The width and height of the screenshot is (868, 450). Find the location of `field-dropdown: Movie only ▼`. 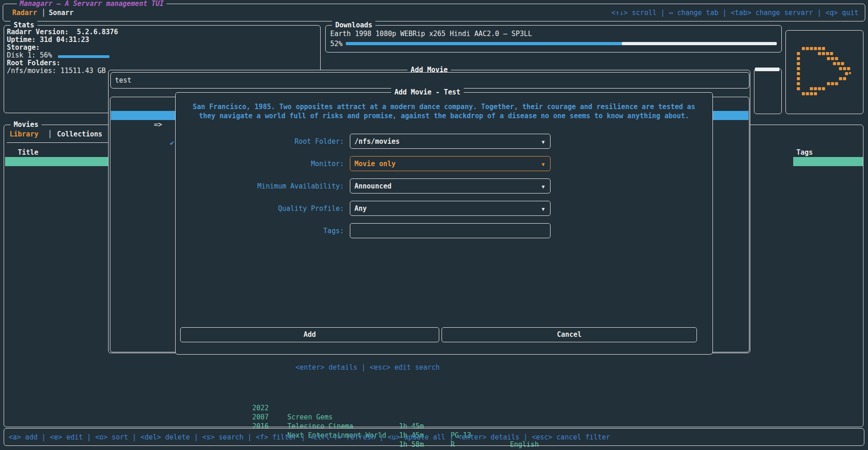

field-dropdown: Movie only ▼ is located at coordinates (450, 163).